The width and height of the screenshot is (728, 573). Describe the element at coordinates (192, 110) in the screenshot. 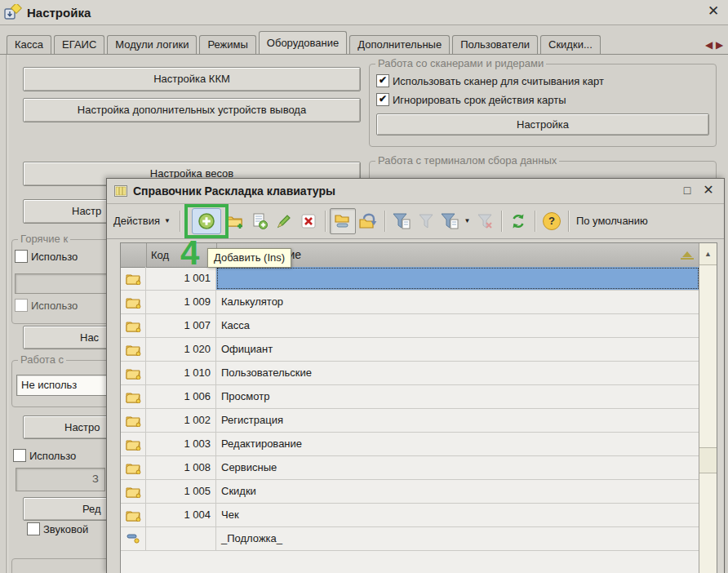

I see `output-devices-button: Настройка дополнительных устройств вывод…` at that location.